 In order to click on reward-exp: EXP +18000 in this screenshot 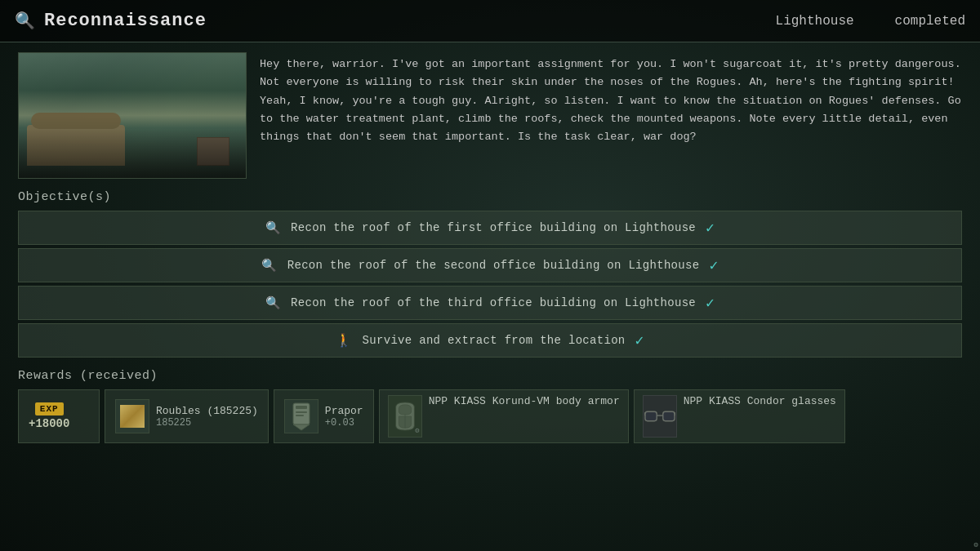, I will do `click(59, 416)`.